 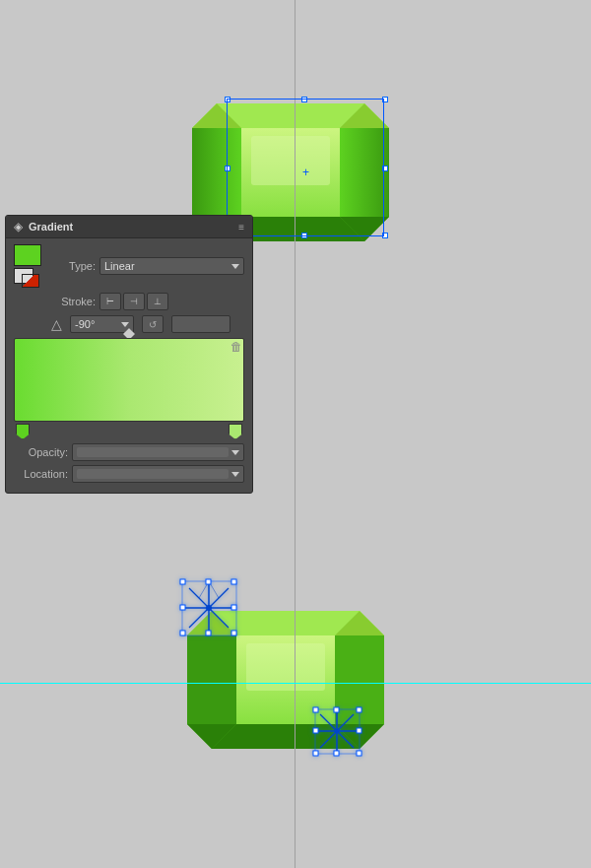 I want to click on panel-title: Gradient, so click(x=51, y=227).